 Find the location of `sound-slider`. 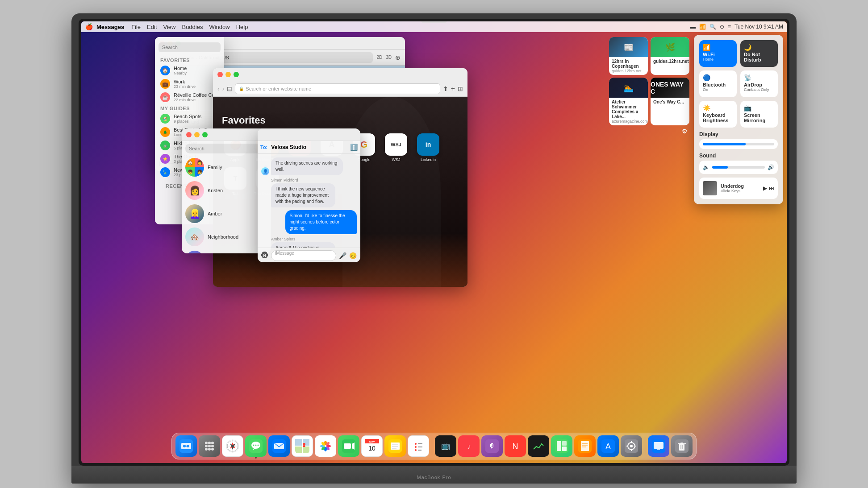

sound-slider is located at coordinates (739, 167).